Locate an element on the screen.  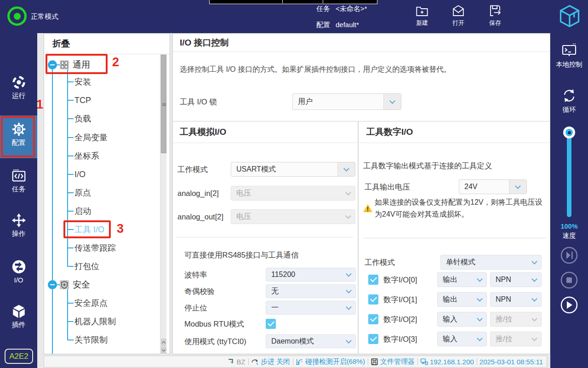
tree-item-global-vars: 全局变量 is located at coordinates (87, 138).